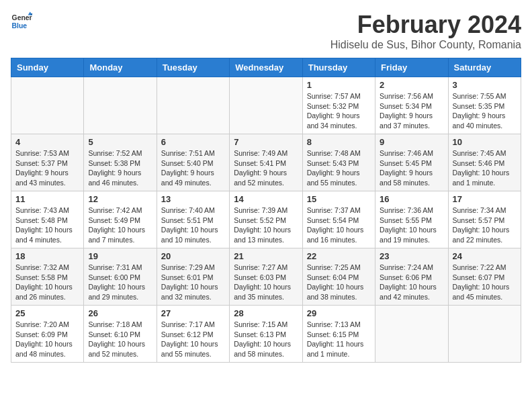 This screenshot has height=411, width=532. What do you see at coordinates (411, 85) in the screenshot?
I see `day-number: 2` at bounding box center [411, 85].